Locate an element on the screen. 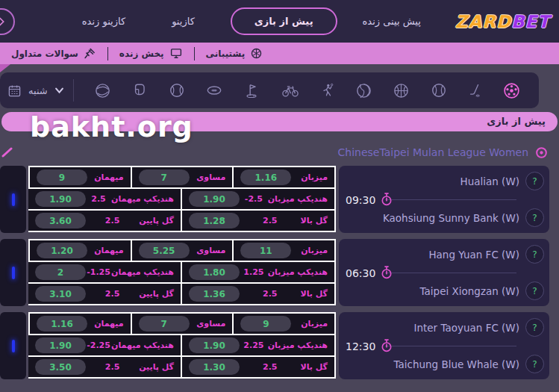  live-stream-link: پخش زنده is located at coordinates (151, 54).